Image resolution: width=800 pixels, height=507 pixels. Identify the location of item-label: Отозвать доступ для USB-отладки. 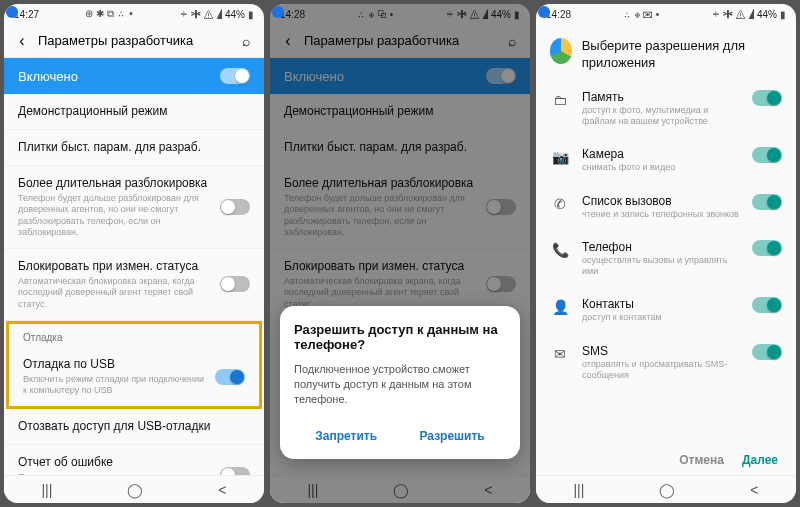
(134, 426).